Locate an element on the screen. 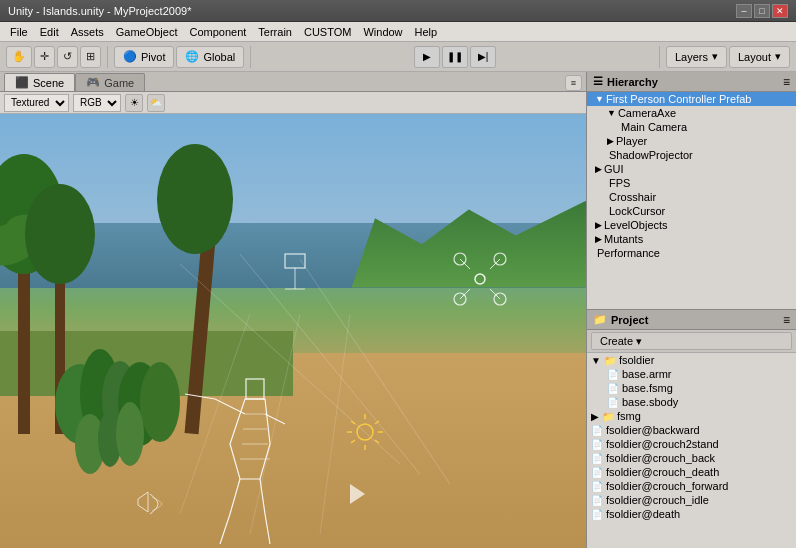 The height and width of the screenshot is (548, 796). project-crouch-back-label: fsoldier@crouch_back is located at coordinates (660, 458).